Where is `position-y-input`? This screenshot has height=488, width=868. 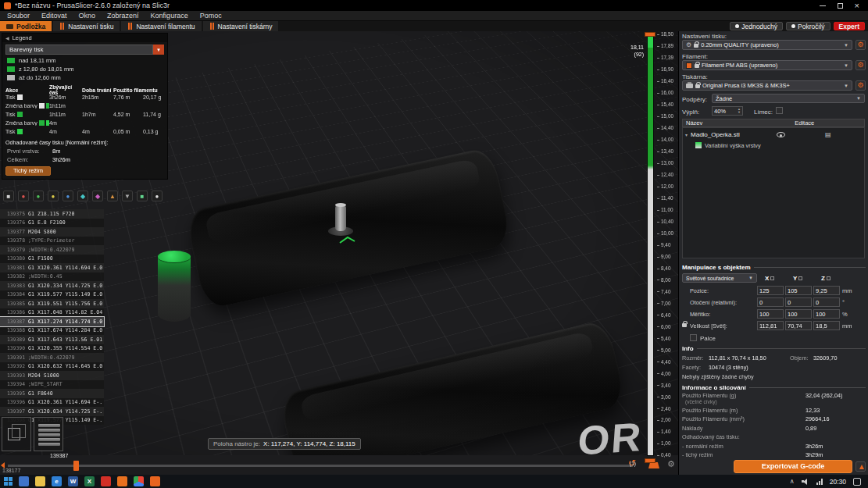 position-y-input is located at coordinates (798, 290).